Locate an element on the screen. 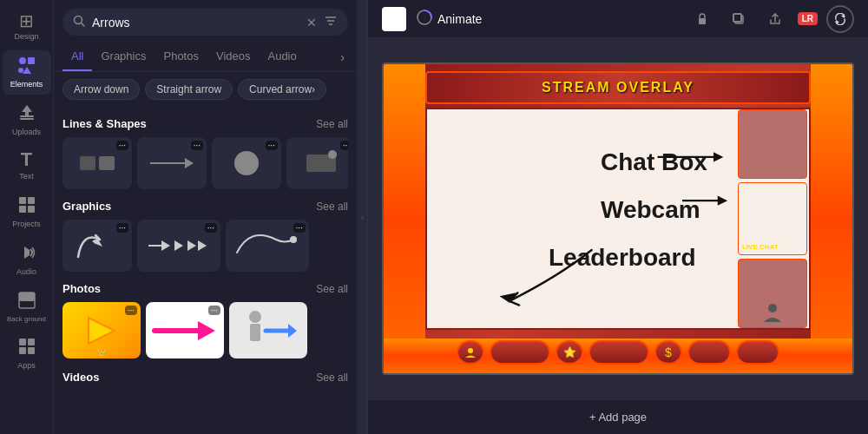  videos-title: Videos is located at coordinates (81, 377).